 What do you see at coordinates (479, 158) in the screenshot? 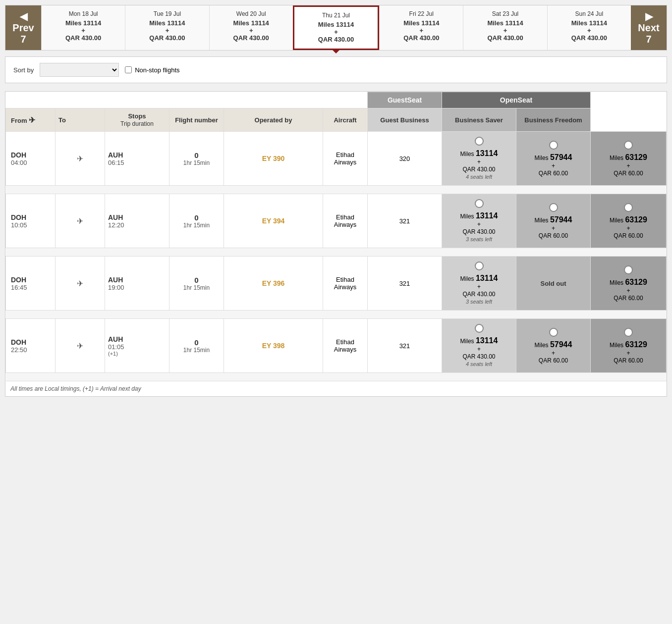
I see `guest-biz-cell-0: Miles 13114 + QAR 430.00 4 seats left` at bounding box center [479, 158].